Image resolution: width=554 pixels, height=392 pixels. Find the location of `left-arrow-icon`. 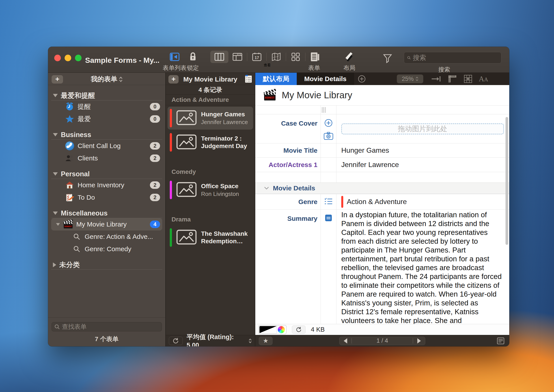

left-arrow-icon is located at coordinates (345, 341).